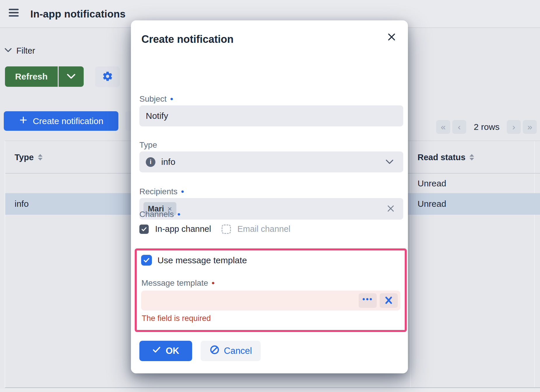 The width and height of the screenshot is (540, 392). Describe the element at coordinates (44, 77) in the screenshot. I see `refresh-split-button: Refresh` at that location.